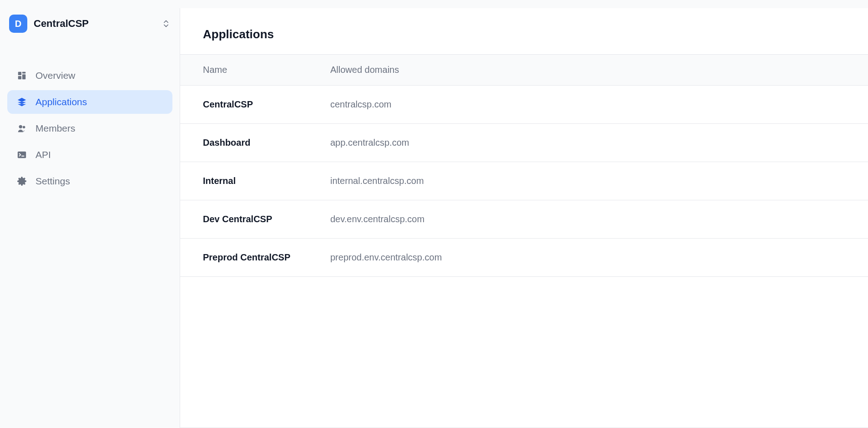 The image size is (868, 428). I want to click on app-name: Internal, so click(267, 181).